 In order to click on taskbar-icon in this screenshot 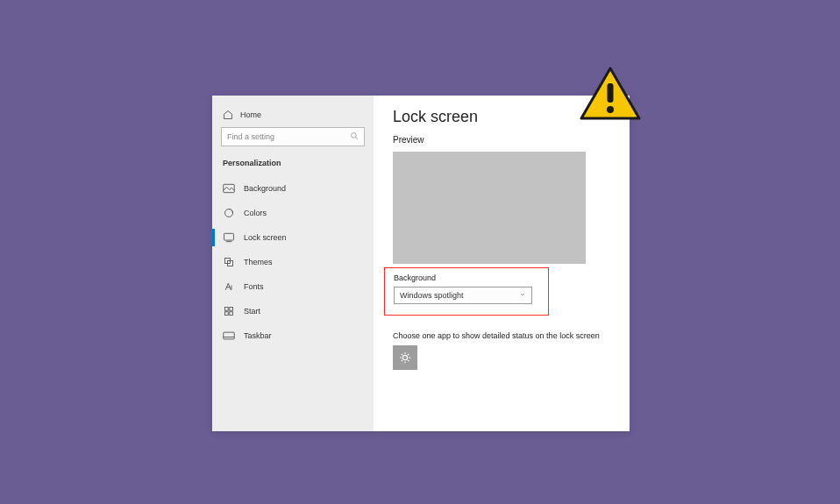, I will do `click(229, 336)`.